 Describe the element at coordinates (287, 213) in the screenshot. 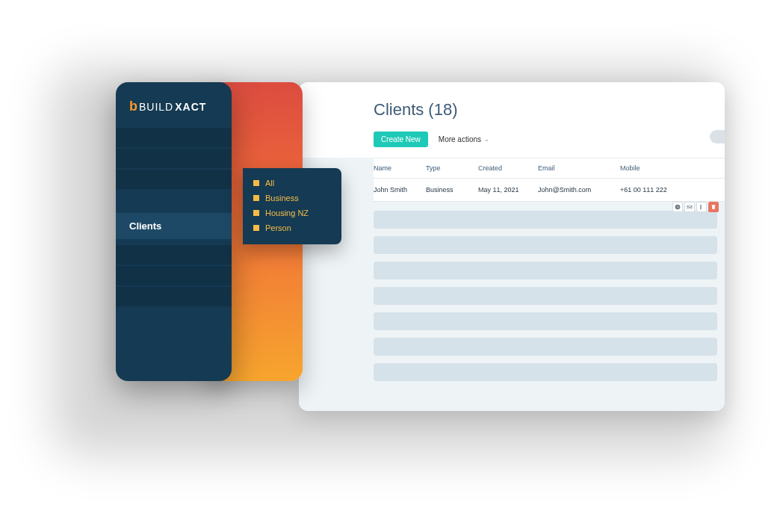

I see `flyout-label: Housing NZ` at that location.